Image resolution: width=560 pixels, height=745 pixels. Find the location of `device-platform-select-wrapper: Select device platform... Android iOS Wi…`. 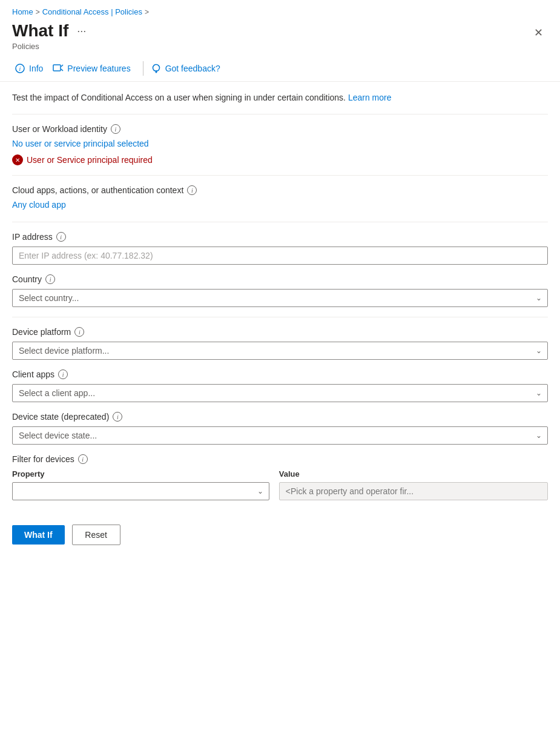

device-platform-select-wrapper: Select device platform... Android iOS Wi… is located at coordinates (280, 351).